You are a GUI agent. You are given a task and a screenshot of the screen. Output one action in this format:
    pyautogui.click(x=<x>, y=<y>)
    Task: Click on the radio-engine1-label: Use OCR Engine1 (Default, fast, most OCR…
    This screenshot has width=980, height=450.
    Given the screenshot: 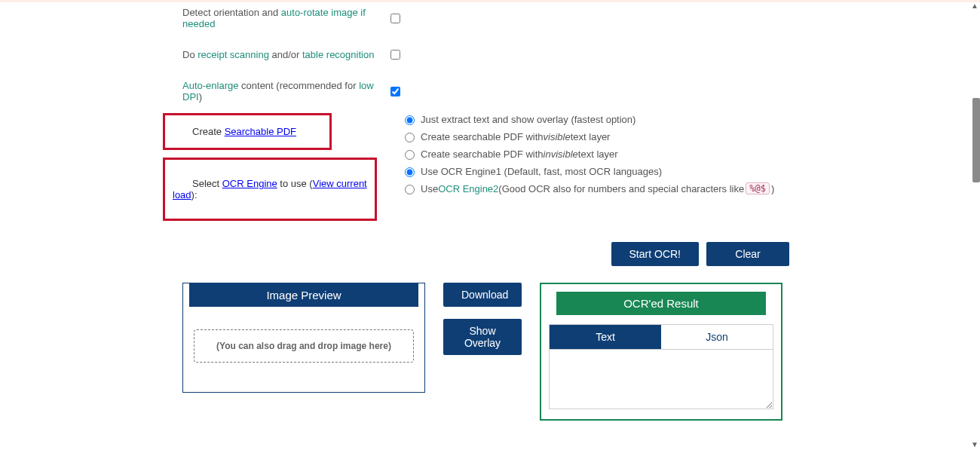 What is the action you would take?
    pyautogui.click(x=541, y=172)
    